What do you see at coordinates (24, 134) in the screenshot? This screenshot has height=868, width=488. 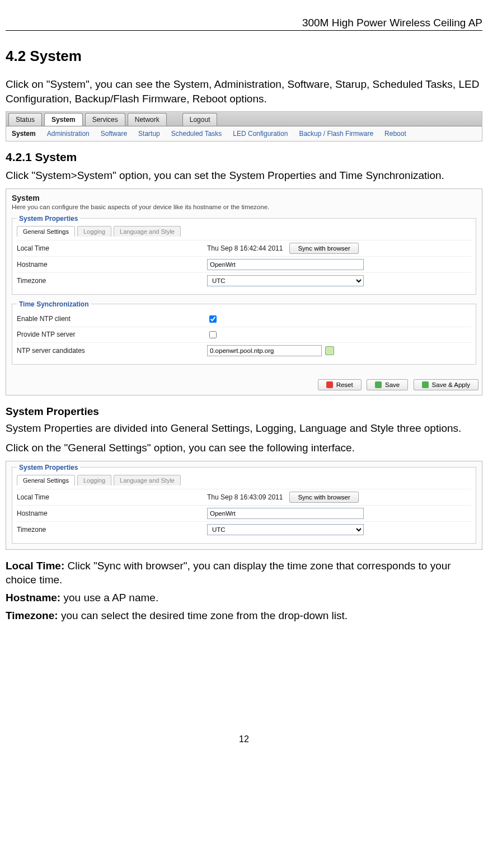 I see `subtab-system: System` at bounding box center [24, 134].